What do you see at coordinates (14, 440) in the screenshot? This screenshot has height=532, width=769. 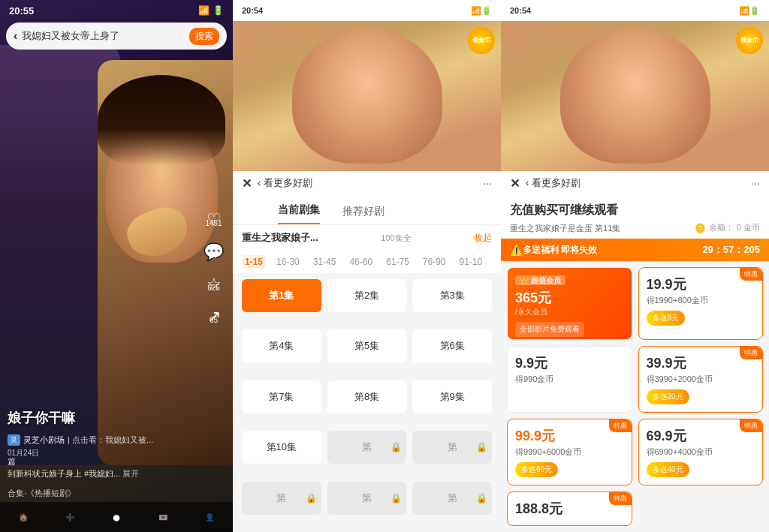 I see `author-badge: 灵` at bounding box center [14, 440].